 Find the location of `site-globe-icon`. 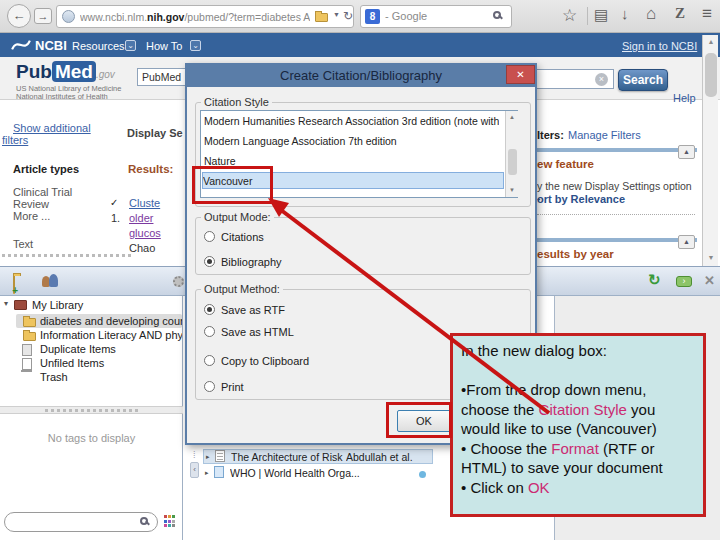

site-globe-icon is located at coordinates (68, 16).